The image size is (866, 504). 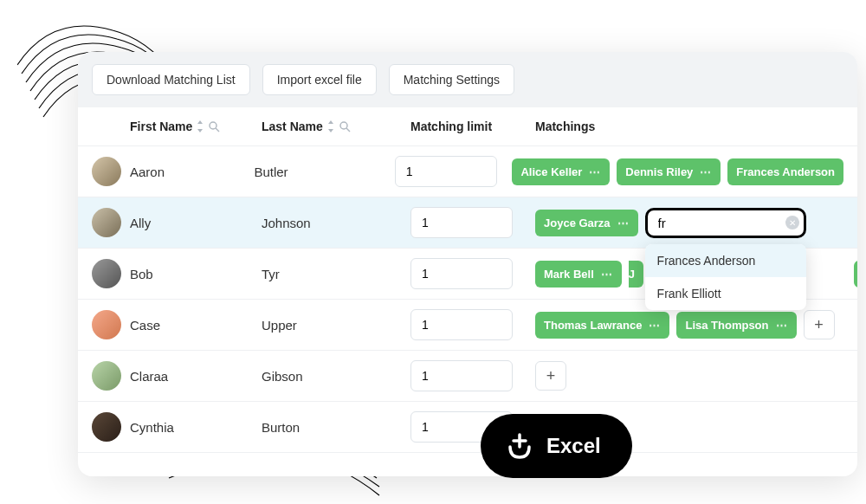 I want to click on last-name-cell: Gibson, so click(x=336, y=376).